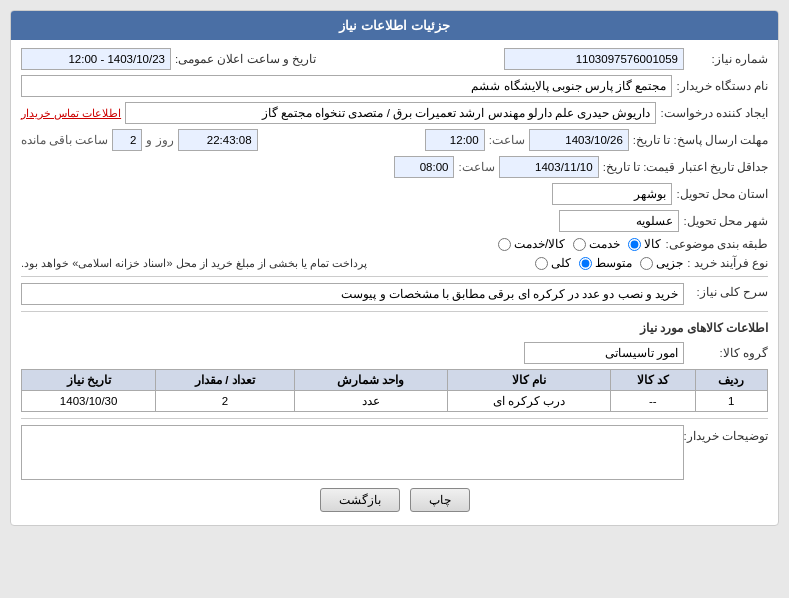  Describe the element at coordinates (352, 452) in the screenshot. I see `tozi-textarea` at that location.